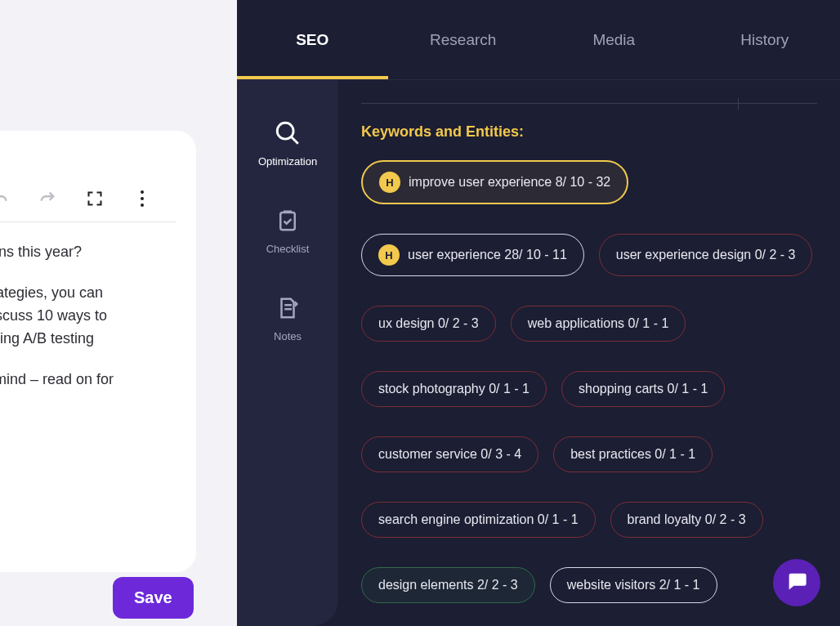  What do you see at coordinates (288, 133) in the screenshot?
I see `search-icon` at bounding box center [288, 133].